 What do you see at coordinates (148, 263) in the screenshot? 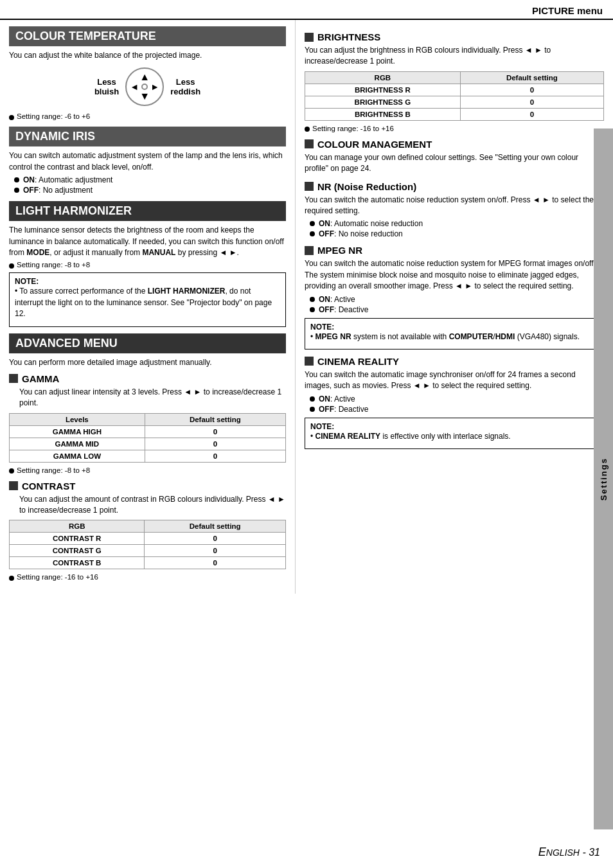
I see `light-harmonizer-section: LIGHT HARMONIZER The luminance sensor de…` at bounding box center [148, 263].